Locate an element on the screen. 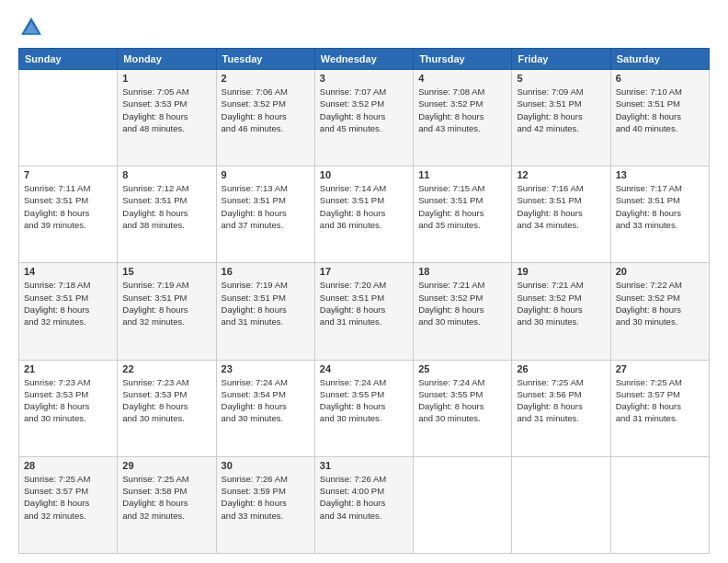 The height and width of the screenshot is (563, 728). day-number: 23 is located at coordinates (266, 369).